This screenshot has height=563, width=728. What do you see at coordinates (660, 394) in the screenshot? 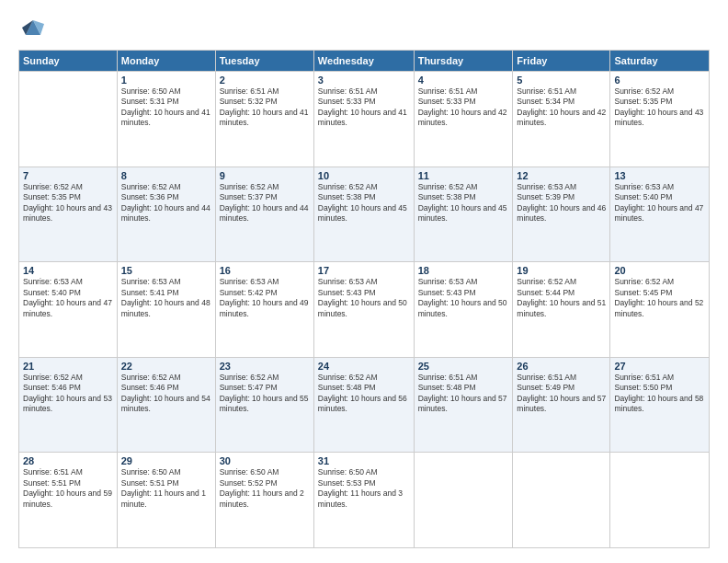
I see `day-info: Sunrise: 6:51 AMSunset: 5:50 PMDaylight:…` at bounding box center [660, 394].